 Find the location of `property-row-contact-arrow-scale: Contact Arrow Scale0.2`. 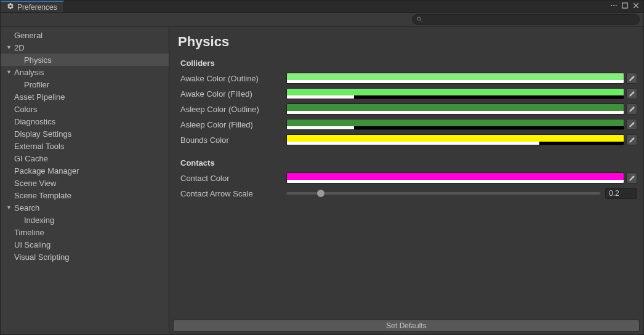

property-row-contact-arrow-scale: Contact Arrow Scale0.2 is located at coordinates (409, 193).